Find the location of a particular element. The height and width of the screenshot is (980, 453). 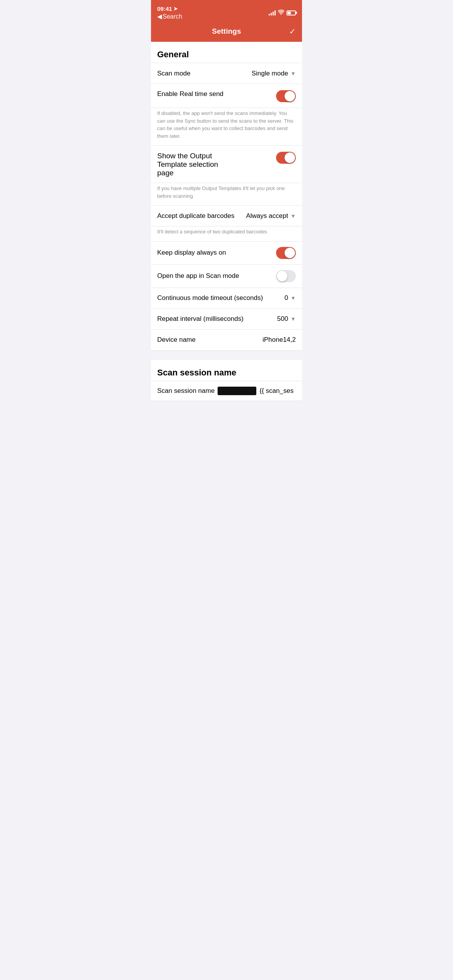

repeat-interval-selected: 500 is located at coordinates (283, 319).